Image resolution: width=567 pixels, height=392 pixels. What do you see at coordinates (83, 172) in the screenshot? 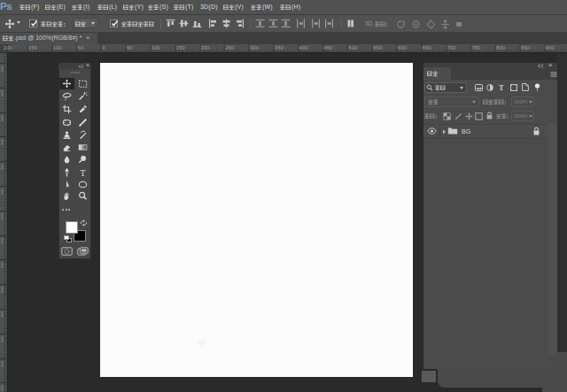
I see `svg-text: T` at bounding box center [83, 172].